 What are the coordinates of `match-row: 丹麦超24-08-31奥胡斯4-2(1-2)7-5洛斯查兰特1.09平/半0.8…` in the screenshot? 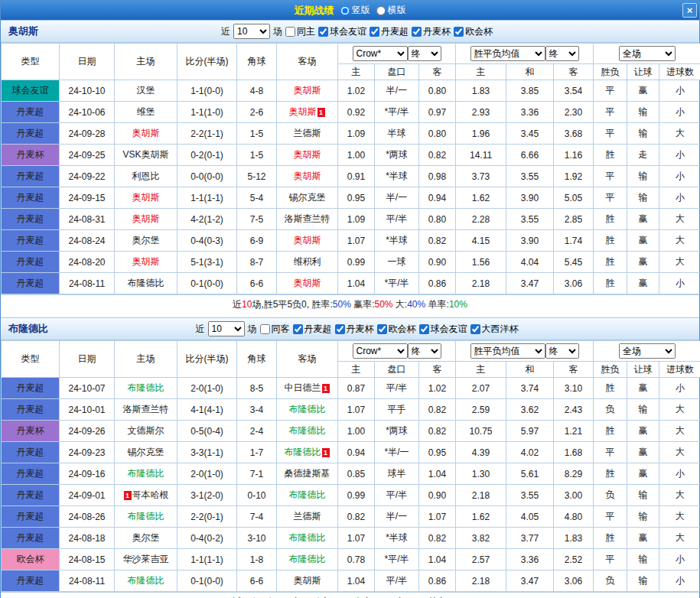 It's located at (350, 219).